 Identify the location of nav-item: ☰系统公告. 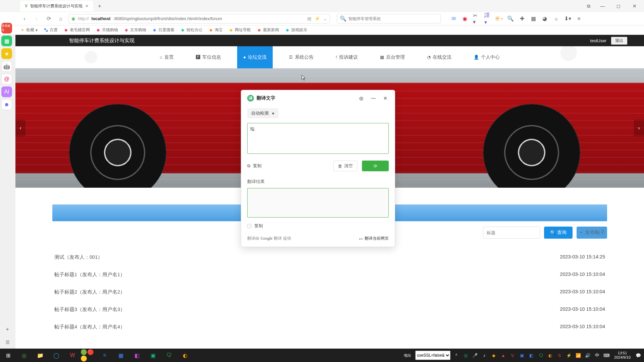
(301, 57).